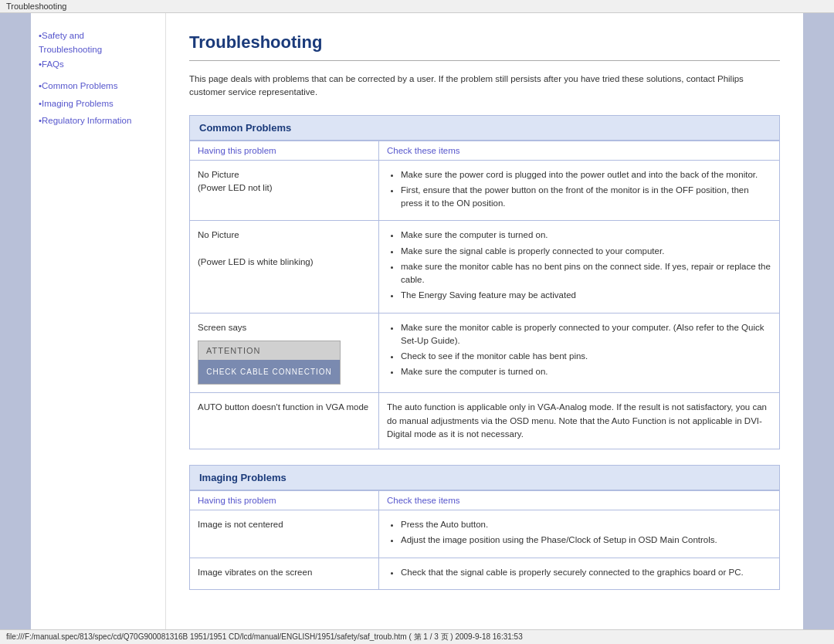  Describe the element at coordinates (417, 636) in the screenshot. I see `status-bar: file:///F:/manual.spec/813/spec/cd/Q70G9…` at that location.